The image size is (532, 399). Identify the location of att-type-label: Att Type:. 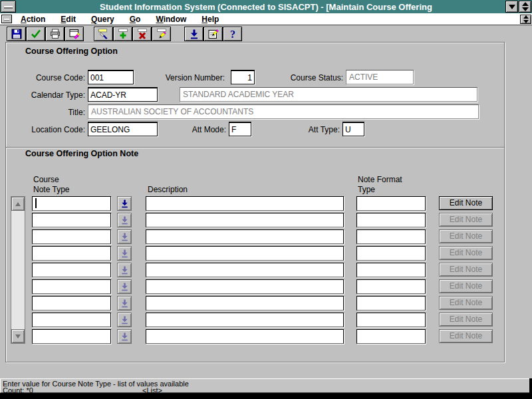
(307, 130).